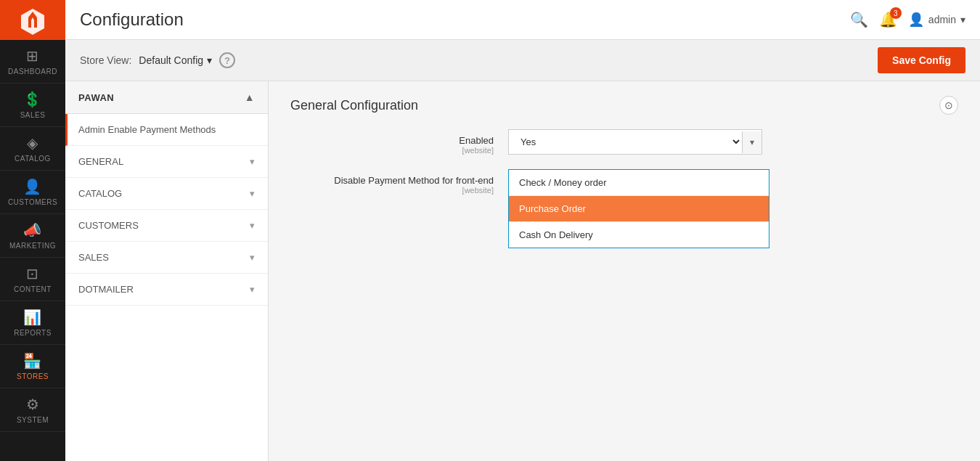  I want to click on customers-chevron-icon: ▾, so click(253, 225).